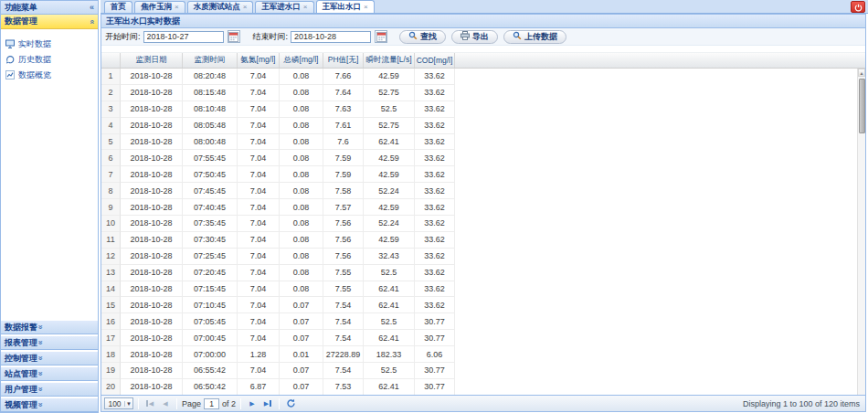 The height and width of the screenshot is (413, 868). What do you see at coordinates (483, 191) in the screenshot?
I see `table-row: 82018-10-2807:45:457.040.087.5852.2433.6…` at bounding box center [483, 191].